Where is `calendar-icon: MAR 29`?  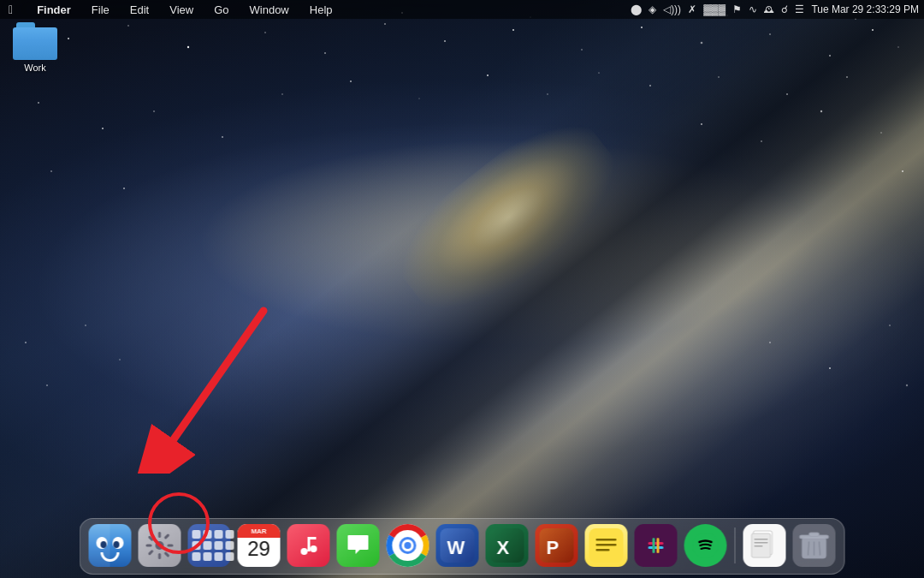
calendar-icon: MAR 29 is located at coordinates (259, 545).